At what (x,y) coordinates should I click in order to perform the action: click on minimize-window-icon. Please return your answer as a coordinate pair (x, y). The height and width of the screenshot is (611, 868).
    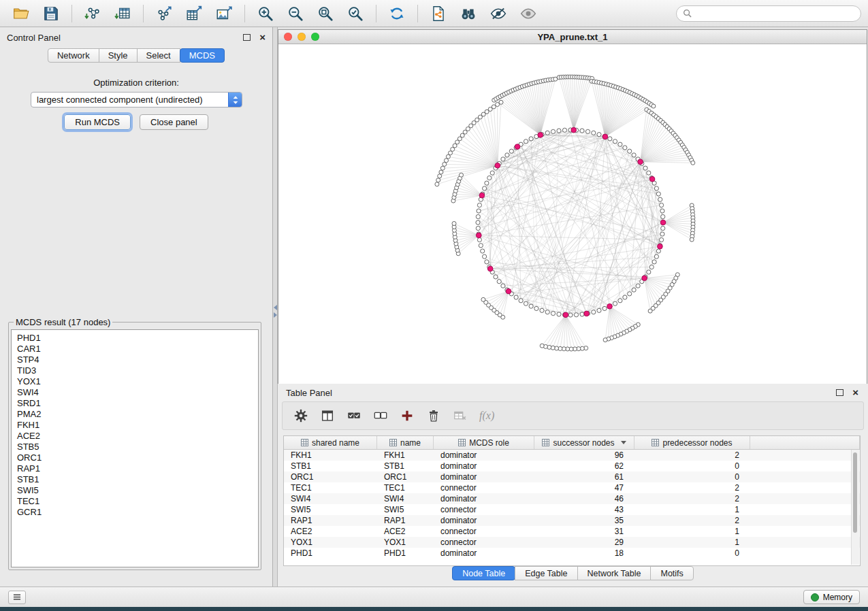
    Looking at the image, I should click on (302, 37).